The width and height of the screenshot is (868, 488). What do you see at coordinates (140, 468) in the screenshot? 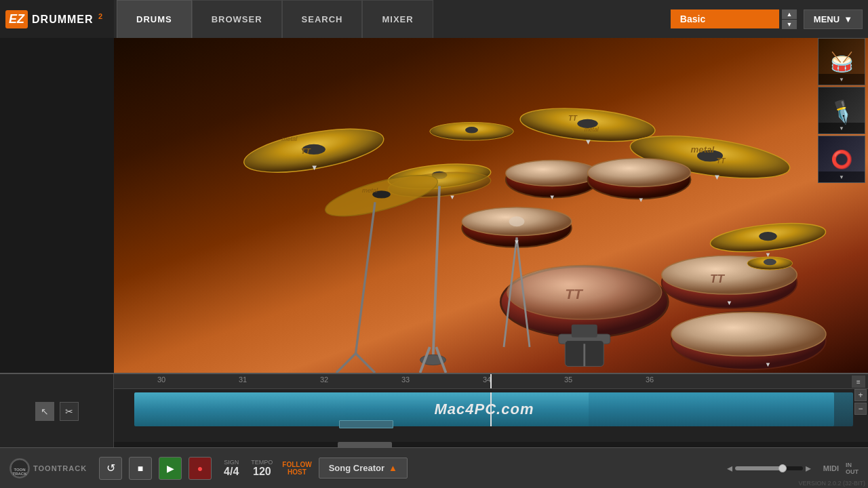
I see `stop-button: ■` at bounding box center [140, 468].